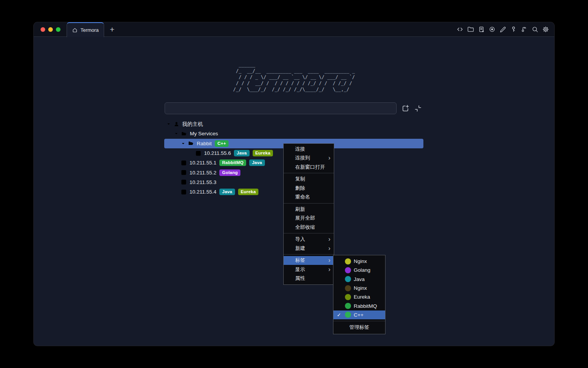  Describe the element at coordinates (359, 306) in the screenshot. I see `tag-menu-item: RabbitMQ` at that location.